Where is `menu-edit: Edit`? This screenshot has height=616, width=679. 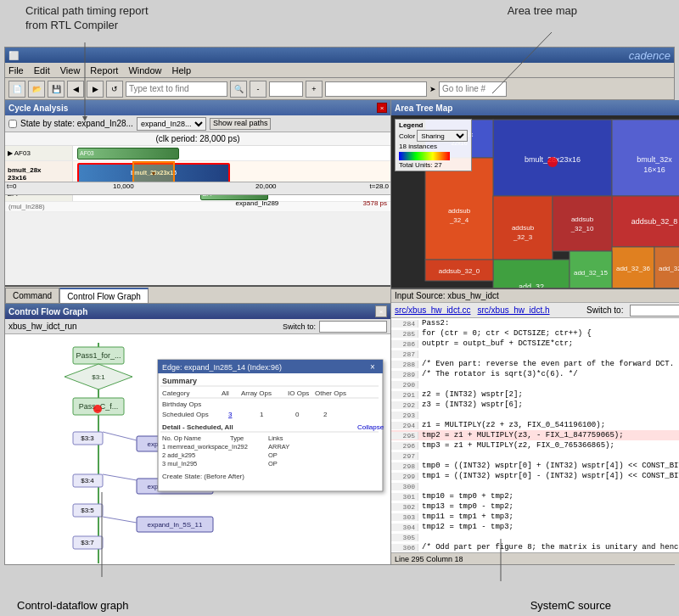 menu-edit: Edit is located at coordinates (42, 70).